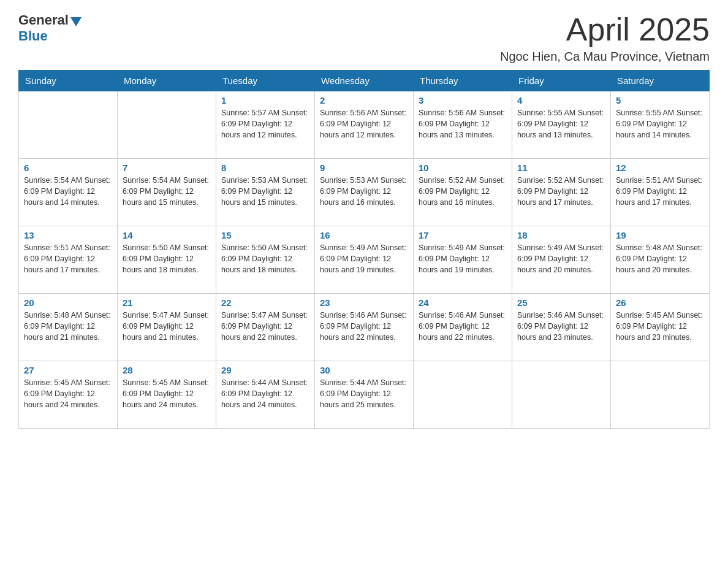  What do you see at coordinates (463, 81) in the screenshot?
I see `calendar-day-header: Thursday` at bounding box center [463, 81].